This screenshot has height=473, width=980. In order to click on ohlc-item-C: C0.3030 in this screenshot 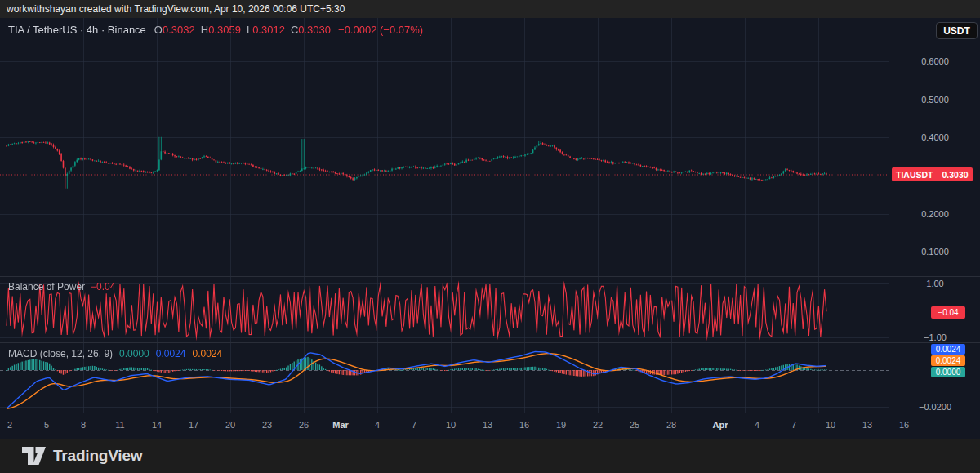, I will do `click(310, 29)`.